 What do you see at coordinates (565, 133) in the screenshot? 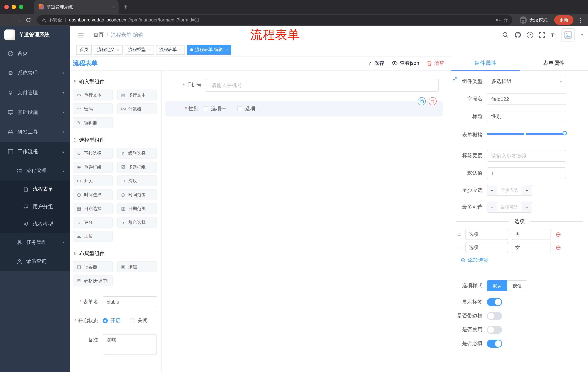
I see `slider-handle` at bounding box center [565, 133].